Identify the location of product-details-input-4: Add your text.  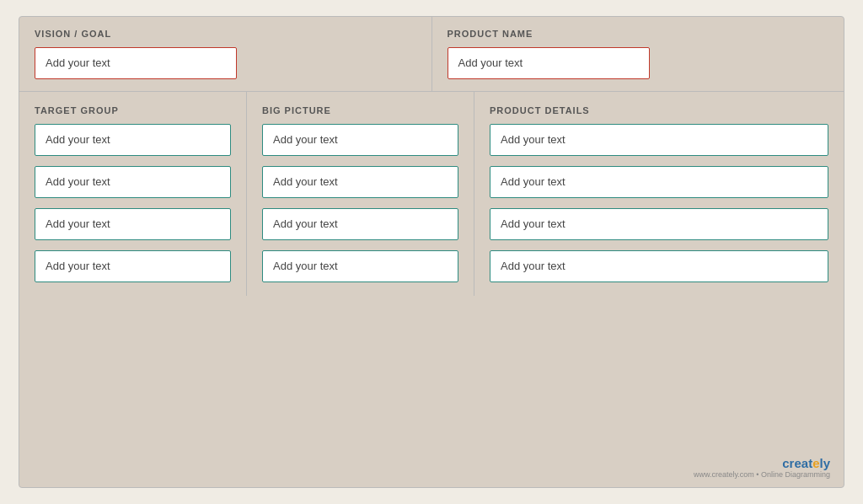
(659, 266).